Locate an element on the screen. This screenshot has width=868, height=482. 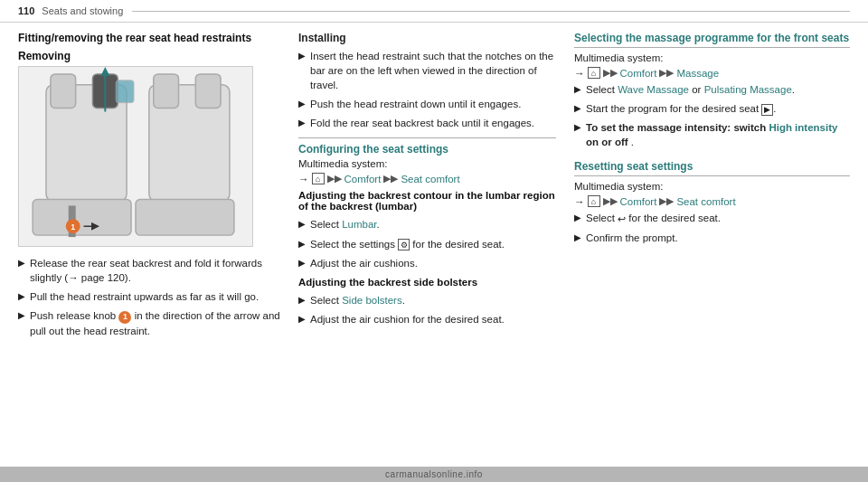
seat-comfort-link: Seat comfort is located at coordinates (430, 179).